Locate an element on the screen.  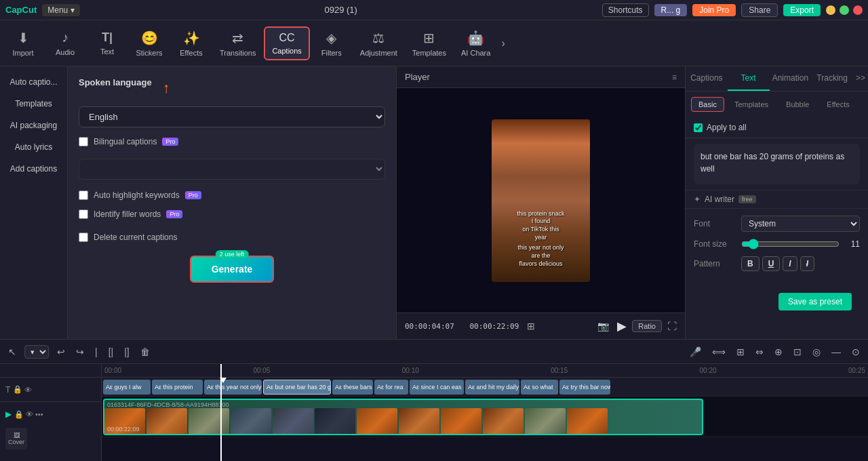
tl-action5: ⊡ is located at coordinates (797, 352).